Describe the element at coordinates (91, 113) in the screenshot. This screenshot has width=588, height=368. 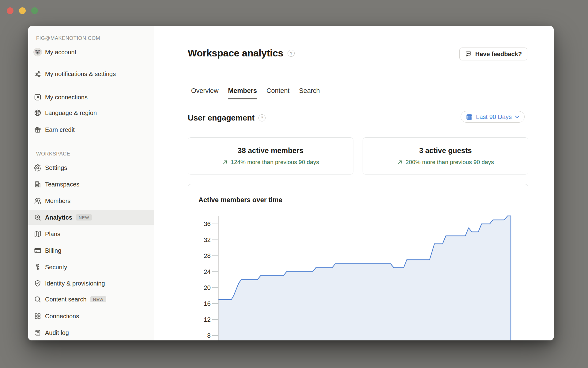
I see `sidebar-item-language-region: Language & region` at that location.